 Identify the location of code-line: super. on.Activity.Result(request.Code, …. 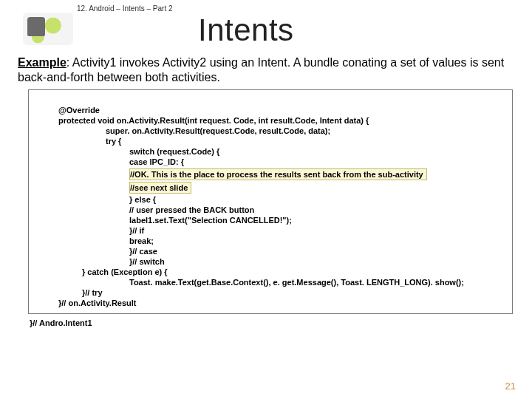
(183, 131).